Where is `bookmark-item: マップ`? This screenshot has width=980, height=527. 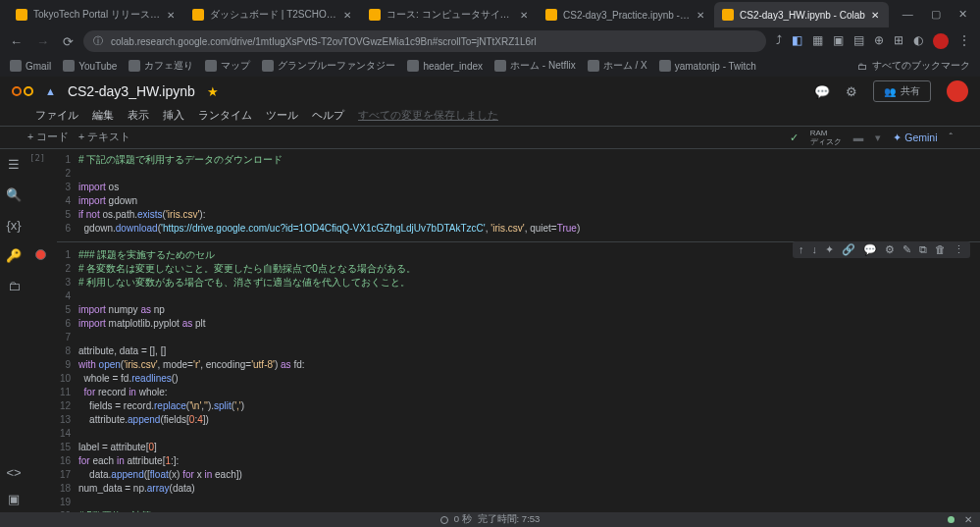 bookmark-item: マップ is located at coordinates (228, 66).